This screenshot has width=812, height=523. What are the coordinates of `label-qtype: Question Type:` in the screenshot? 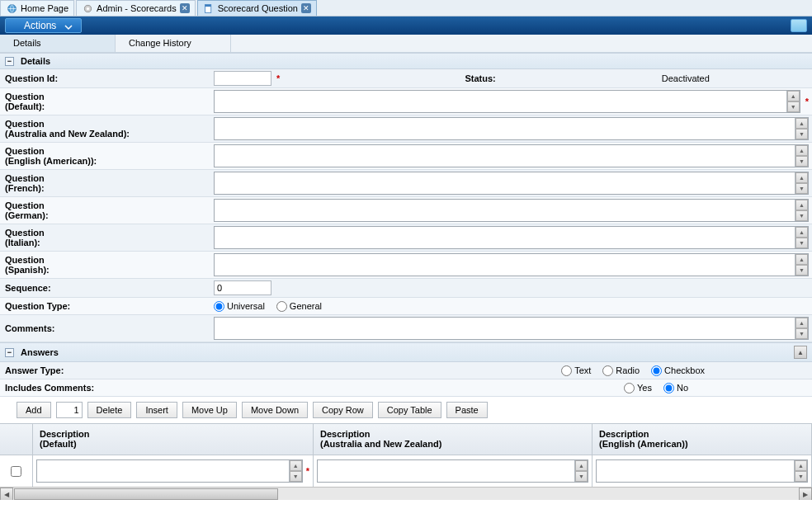 It's located at (106, 306).